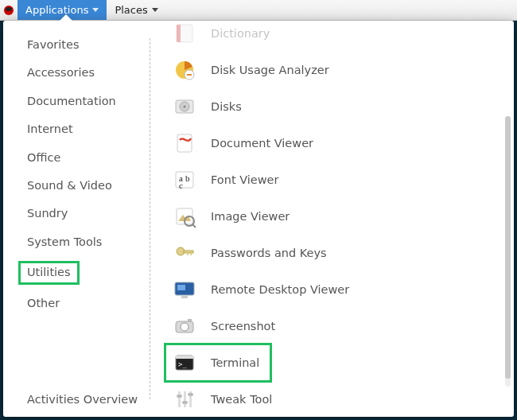 This screenshot has width=517, height=420. Describe the element at coordinates (242, 399) in the screenshot. I see `app-label: Tweak Tool` at that location.